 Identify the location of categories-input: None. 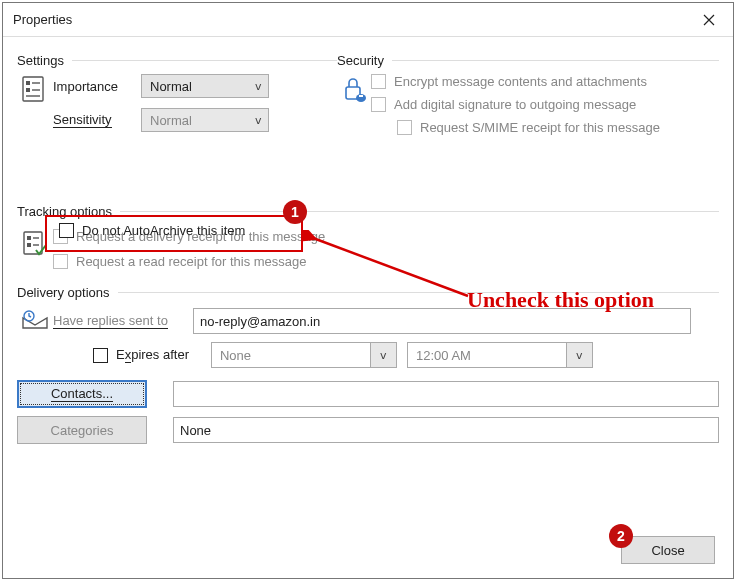
(446, 430).